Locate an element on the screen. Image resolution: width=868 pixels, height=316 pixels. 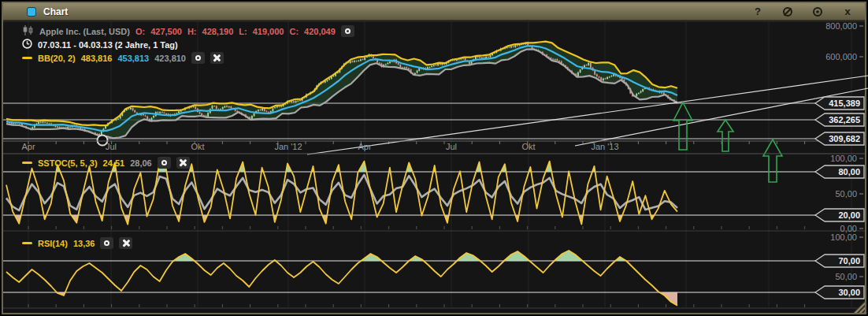
ohlc-low-value: 419,000 is located at coordinates (269, 32).